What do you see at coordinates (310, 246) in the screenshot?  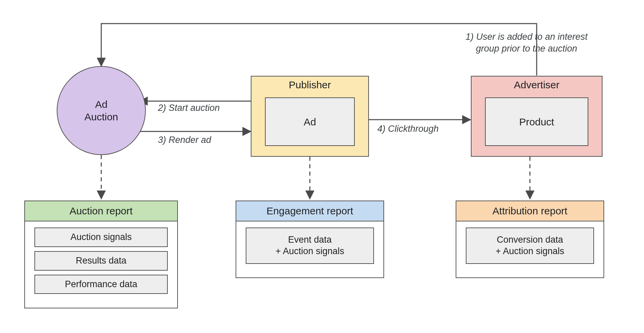 I see `engagement-report-item: Event data + Auction signals` at bounding box center [310, 246].